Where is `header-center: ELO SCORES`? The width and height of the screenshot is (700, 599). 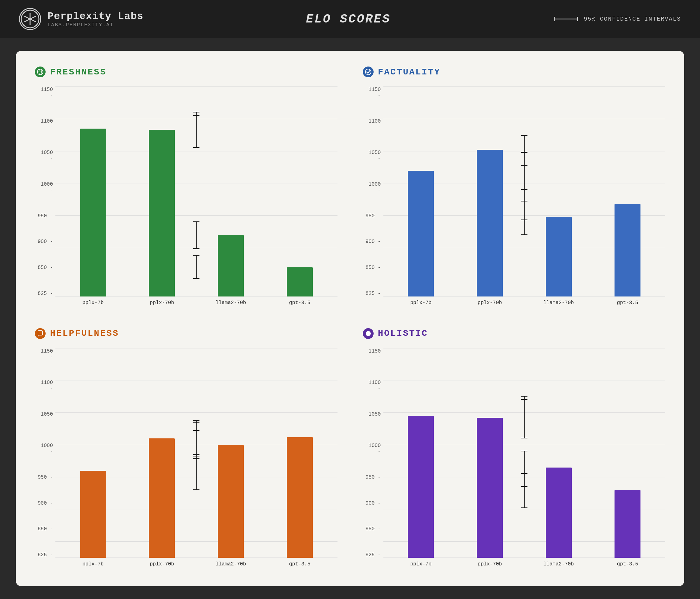
header-center: ELO SCORES is located at coordinates (349, 19).